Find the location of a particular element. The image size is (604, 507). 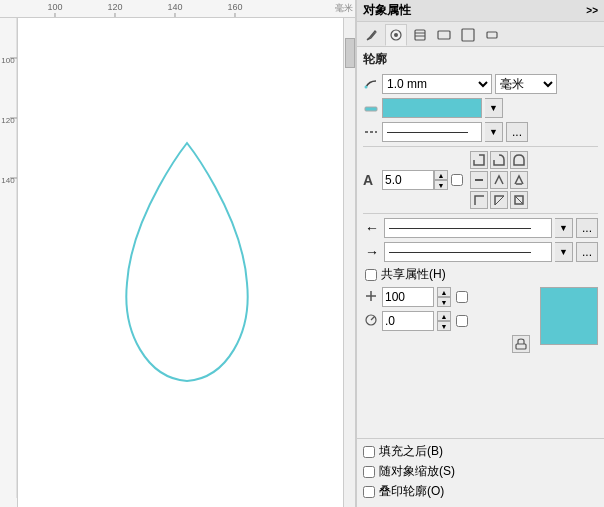

shared-checkbox is located at coordinates (371, 275).